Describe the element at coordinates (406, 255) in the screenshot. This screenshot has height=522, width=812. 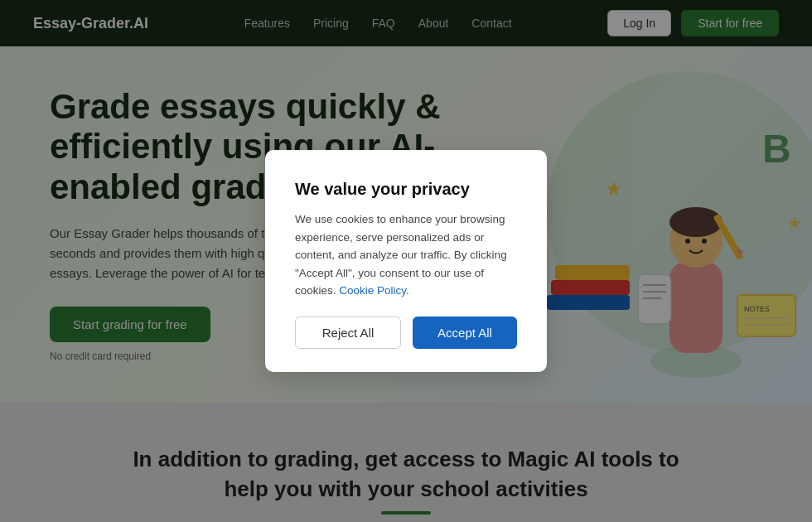
I see `modal-body: We use cookies to enhance your browsing …` at that location.